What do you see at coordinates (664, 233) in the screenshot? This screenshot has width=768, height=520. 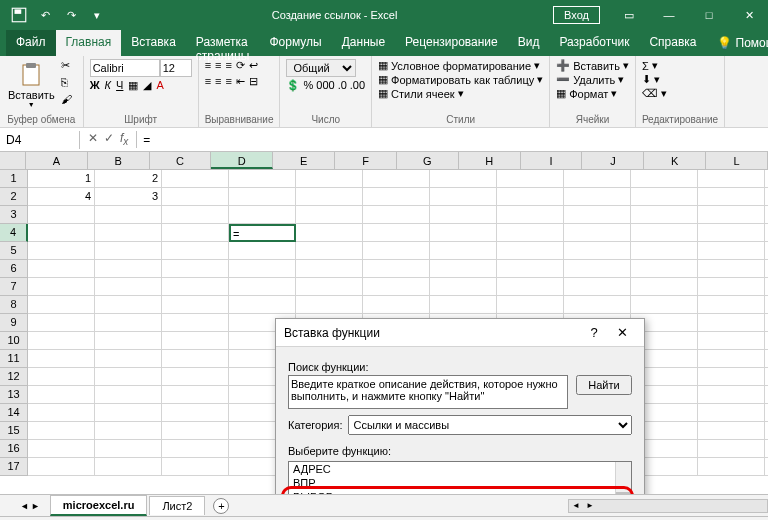 I see `cell-J4` at bounding box center [664, 233].